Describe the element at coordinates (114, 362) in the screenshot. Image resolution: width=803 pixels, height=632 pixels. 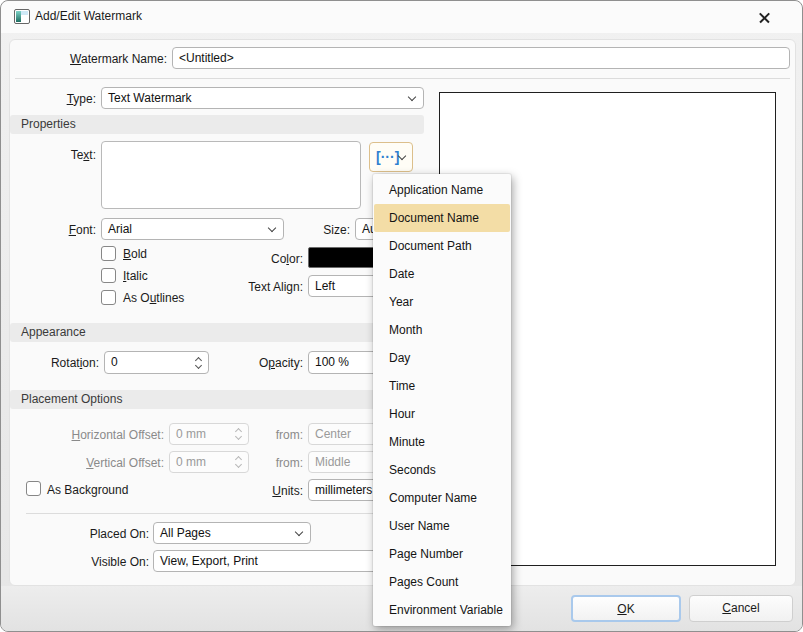
I see `rotation-value: 0` at that location.